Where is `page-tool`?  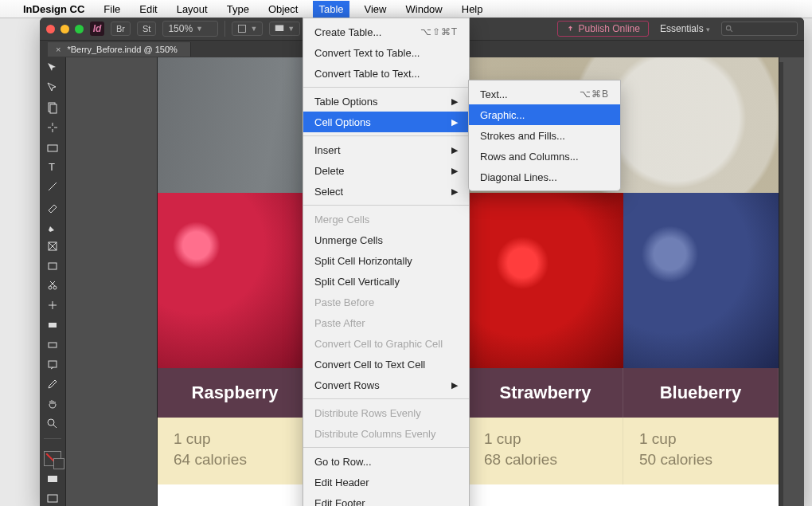
page-tool is located at coordinates (53, 108).